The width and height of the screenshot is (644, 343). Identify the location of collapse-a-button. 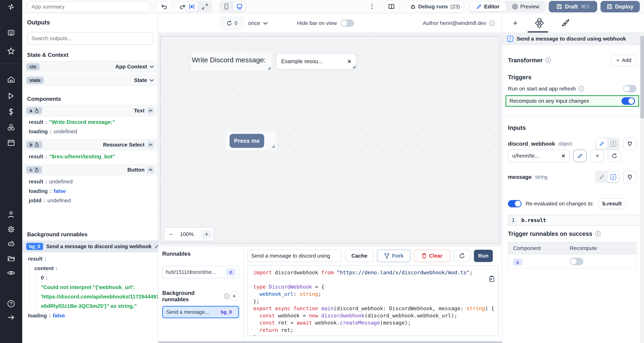
(150, 111).